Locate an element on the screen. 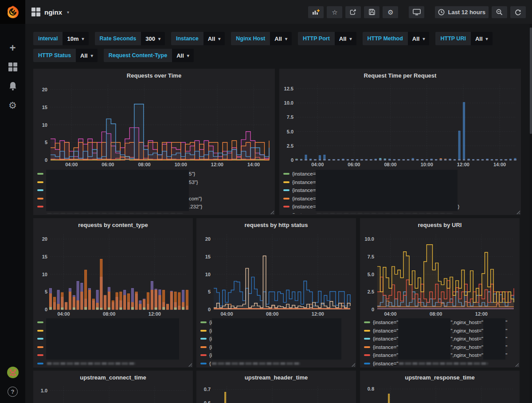 This screenshot has width=532, height=403. legend-item: {instance=} is located at coordinates (401, 207).